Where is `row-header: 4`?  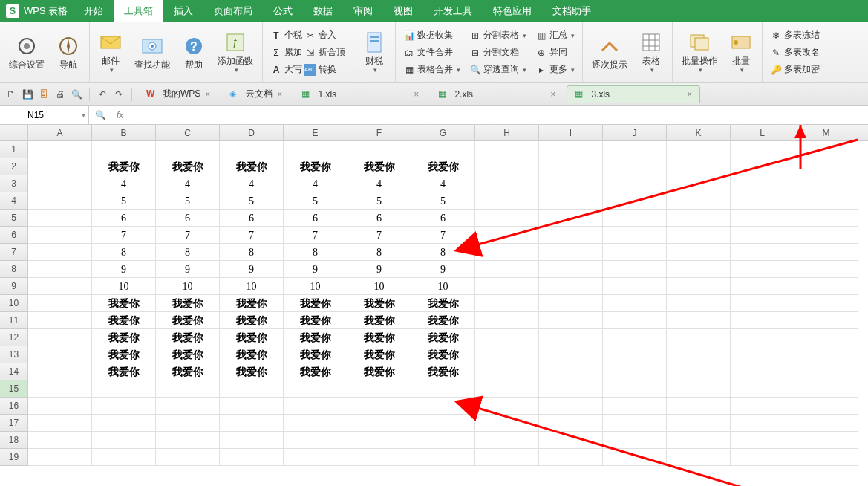 row-header: 4 is located at coordinates (14, 201).